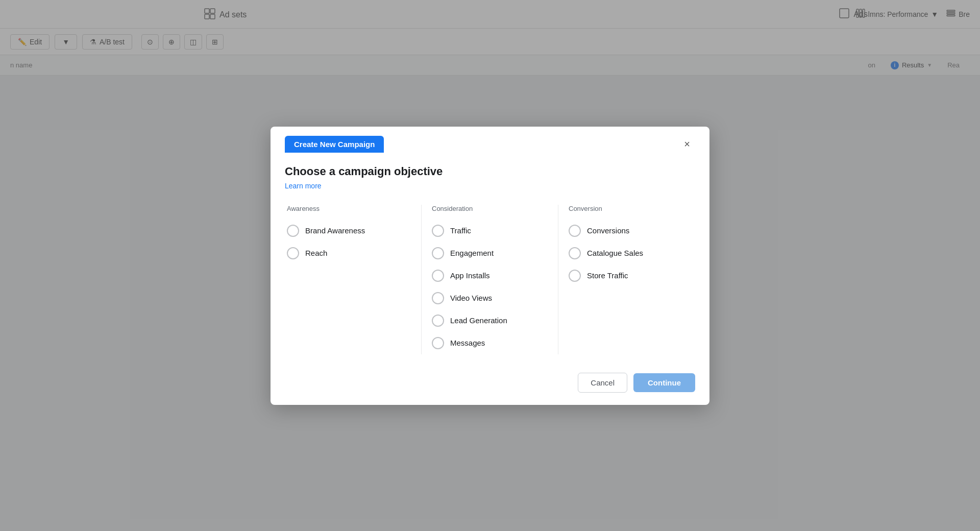 The height and width of the screenshot is (531, 980). Describe the element at coordinates (627, 276) in the screenshot. I see `store-traffic-option: Store Traffic` at that location.